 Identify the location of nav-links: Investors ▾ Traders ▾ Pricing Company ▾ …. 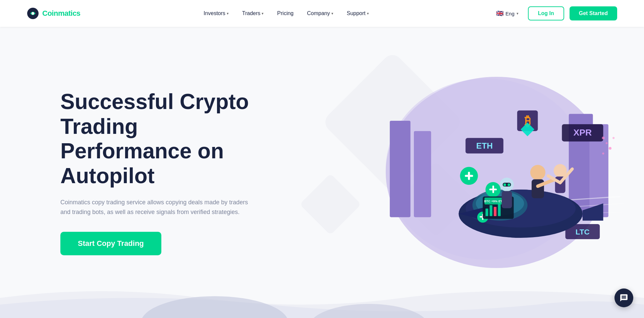
(286, 13).